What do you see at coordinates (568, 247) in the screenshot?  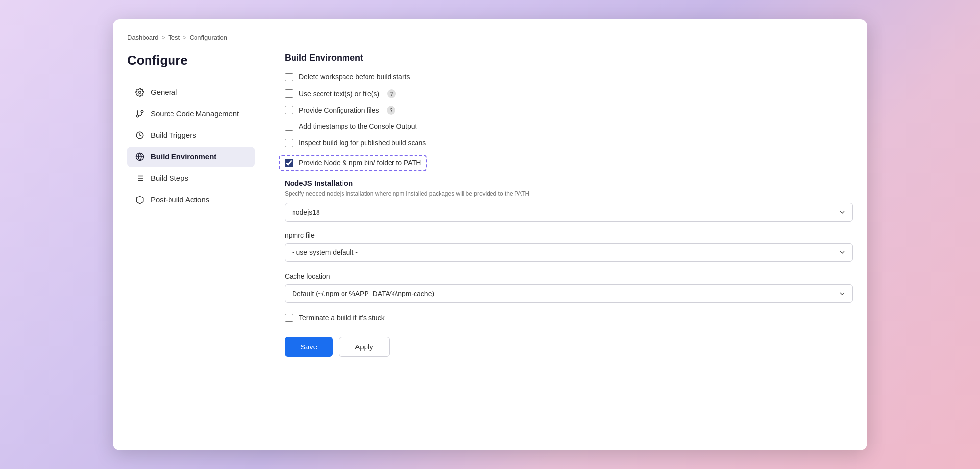 I see `npmrc-group: npmrc file - use system default - Custom…` at bounding box center [568, 247].